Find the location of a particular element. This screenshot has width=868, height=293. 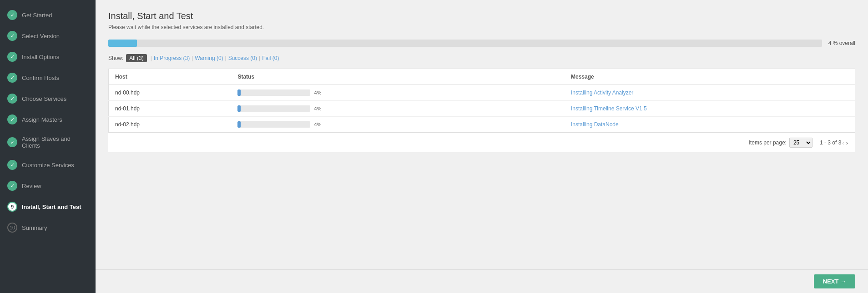

row-progress-1: 4% is located at coordinates (398, 109).